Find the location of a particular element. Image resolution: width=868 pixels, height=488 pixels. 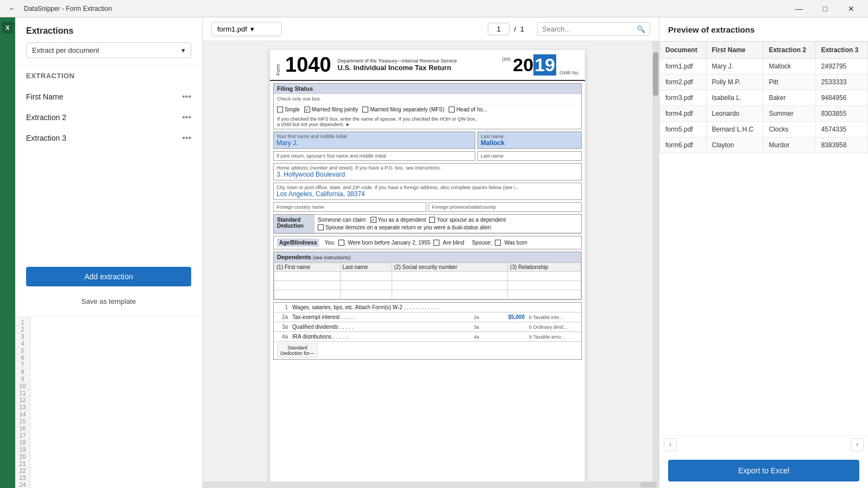

last-name-value: Mallock is located at coordinates (530, 143).